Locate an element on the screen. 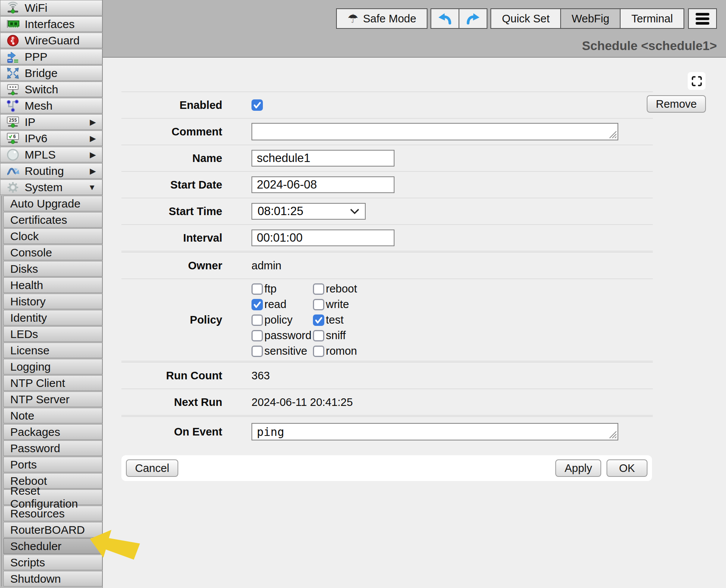 Image resolution: width=726 pixels, height=588 pixels. hamburger-icon is located at coordinates (702, 14).